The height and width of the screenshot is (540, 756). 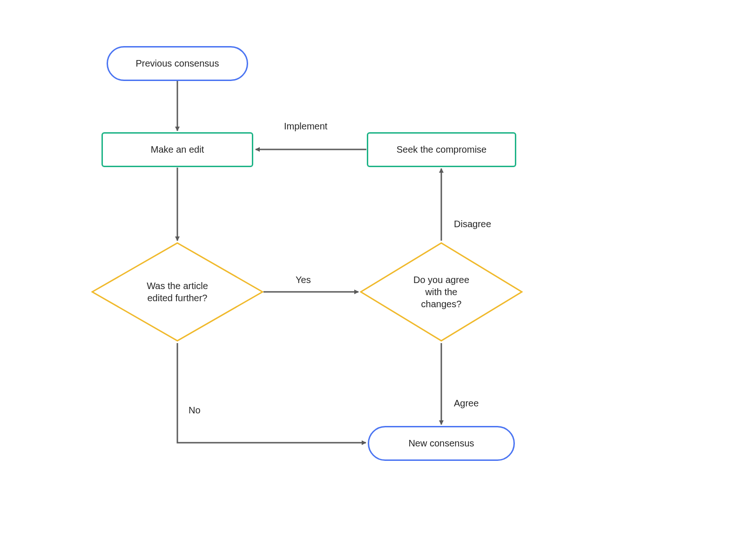 What do you see at coordinates (441, 292) in the screenshot?
I see `node-agree-changes: Do you agree with the changes?` at bounding box center [441, 292].